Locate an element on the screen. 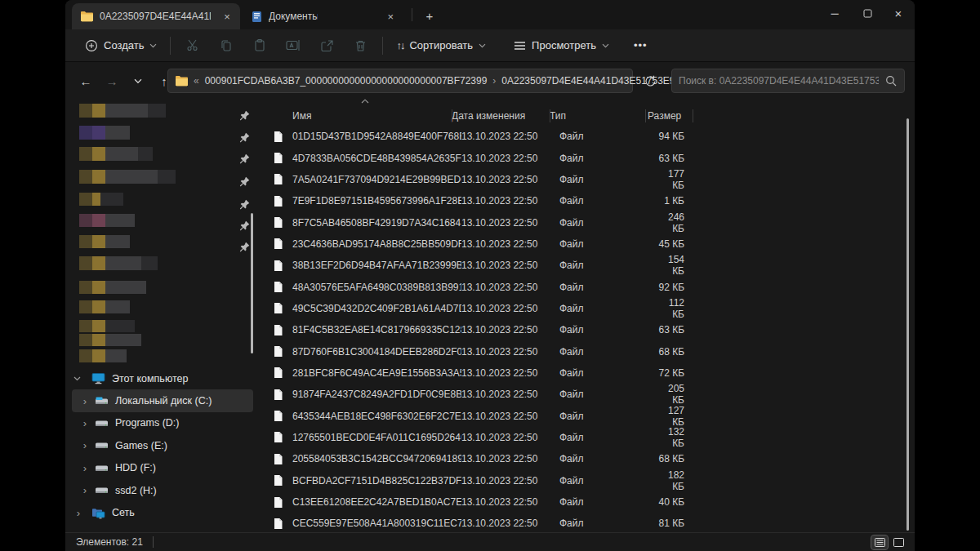 The image size is (980, 551). sidebar-item-network: › Сеть is located at coordinates (163, 513).